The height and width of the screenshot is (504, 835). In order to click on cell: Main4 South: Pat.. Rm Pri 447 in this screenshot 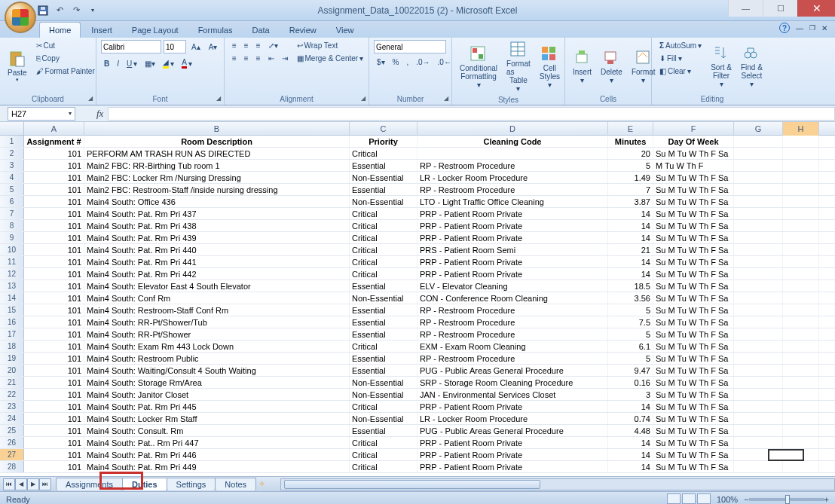, I will do `click(217, 443)`.